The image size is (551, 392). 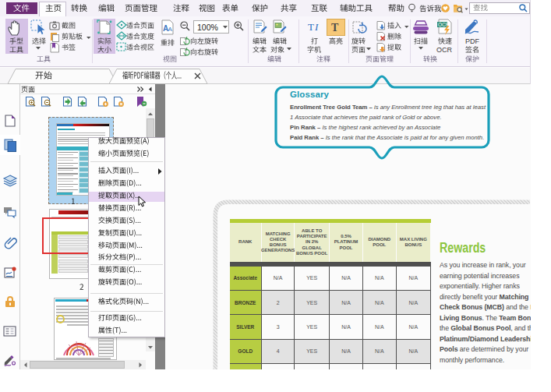 I want to click on svg-text: I, so click(x=316, y=26).